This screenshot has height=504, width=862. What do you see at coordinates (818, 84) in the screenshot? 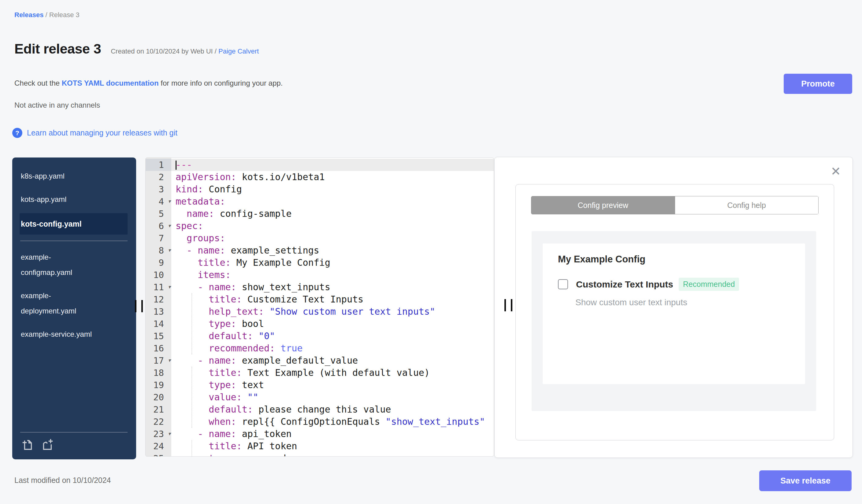
I see `promote-button: Promote` at bounding box center [818, 84].